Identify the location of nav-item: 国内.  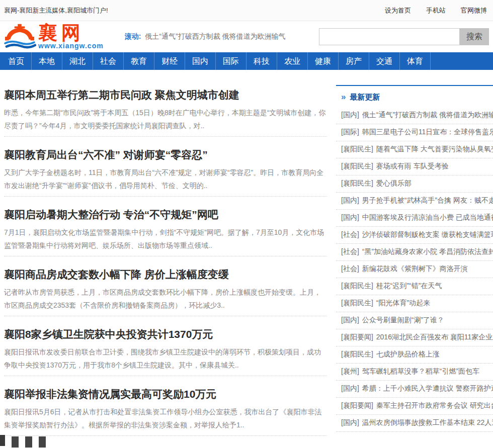
(200, 61).